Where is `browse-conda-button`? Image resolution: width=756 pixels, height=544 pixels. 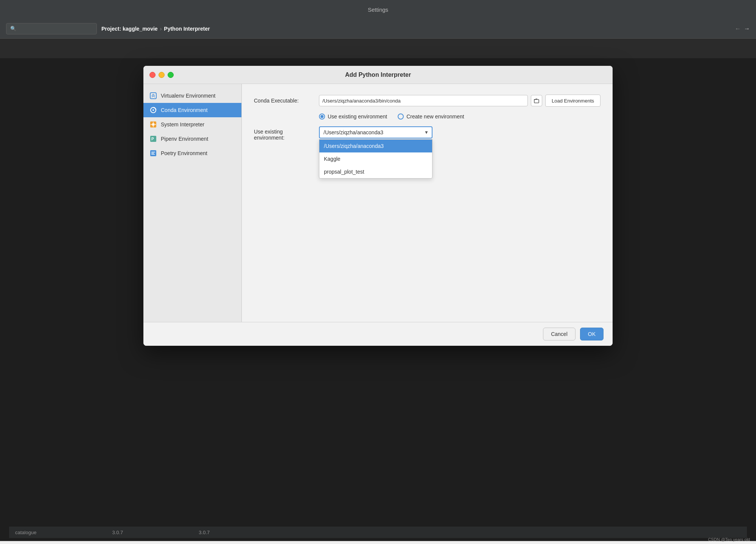 browse-conda-button is located at coordinates (537, 101).